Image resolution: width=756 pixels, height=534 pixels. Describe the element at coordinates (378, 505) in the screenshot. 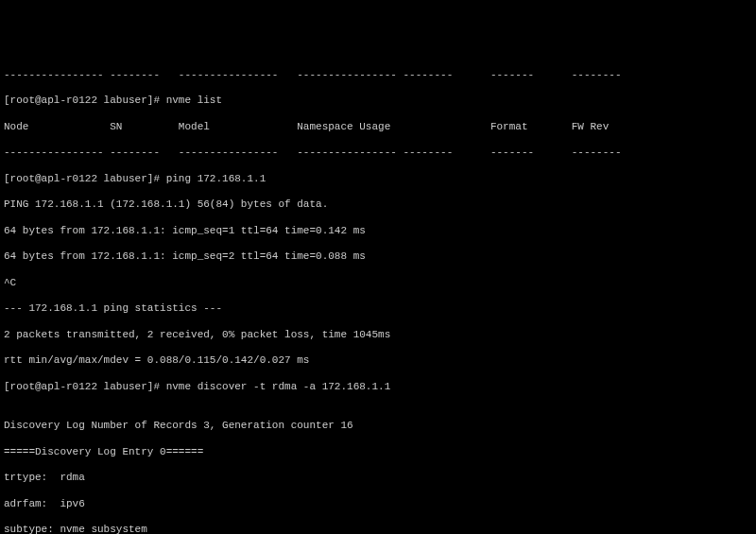

I see `entry-0-adrfam: adrfam: ipv6` at that location.